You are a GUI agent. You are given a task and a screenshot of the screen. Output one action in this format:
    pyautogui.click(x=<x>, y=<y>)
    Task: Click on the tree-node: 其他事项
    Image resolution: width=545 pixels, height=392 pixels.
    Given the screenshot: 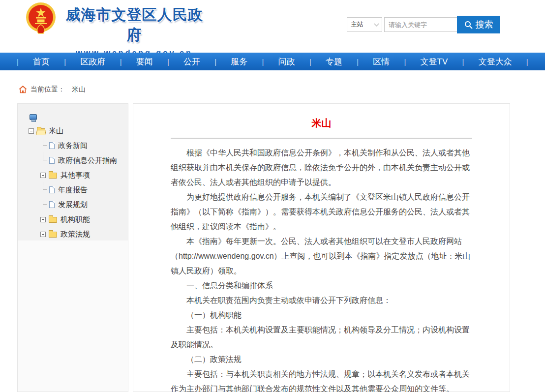 What is the action you would take?
    pyautogui.click(x=77, y=175)
    